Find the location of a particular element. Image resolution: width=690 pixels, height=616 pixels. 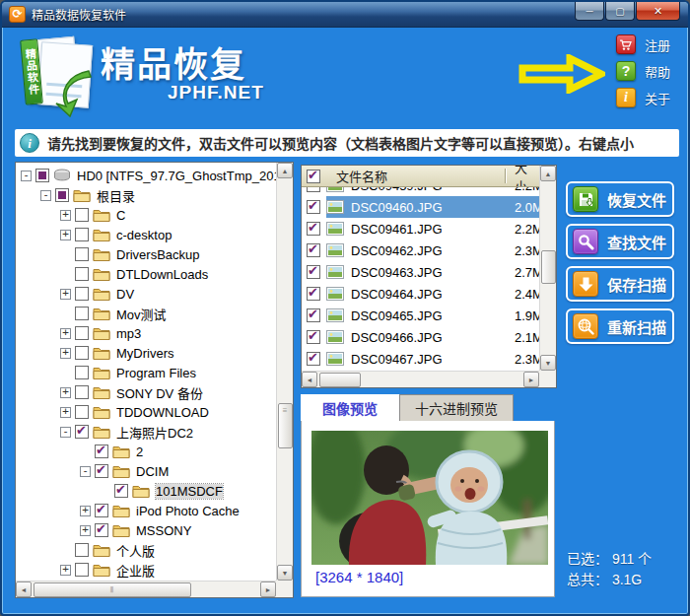

tree-item-label: HD0 [NTFS_97.7G_GhostTmp_2013 is located at coordinates (176, 175).